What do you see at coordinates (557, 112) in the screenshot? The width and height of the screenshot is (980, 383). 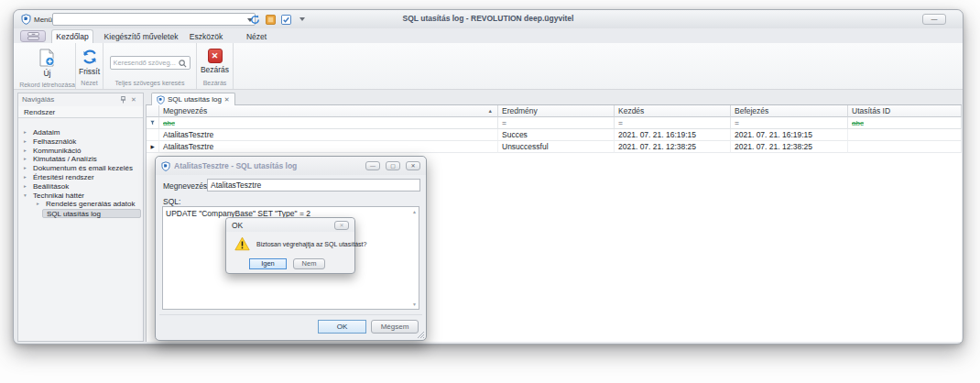 I see `column-header-eredmeny: Eredmény` at bounding box center [557, 112].